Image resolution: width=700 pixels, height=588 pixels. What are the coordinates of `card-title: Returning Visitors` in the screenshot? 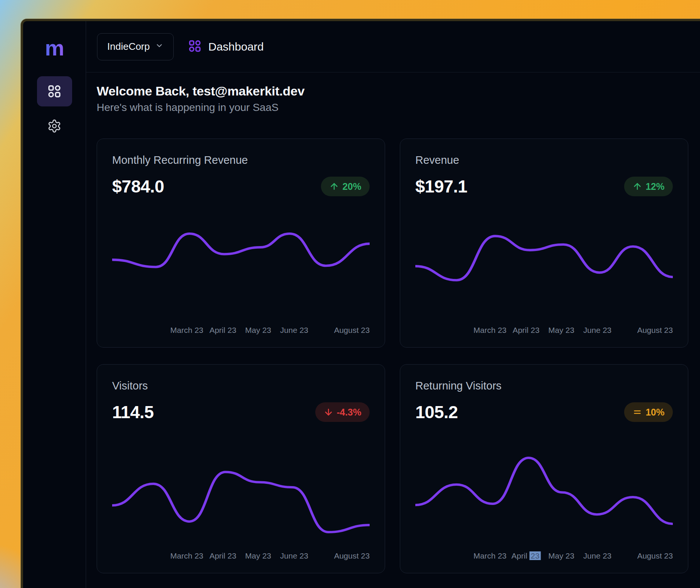 It's located at (544, 386).